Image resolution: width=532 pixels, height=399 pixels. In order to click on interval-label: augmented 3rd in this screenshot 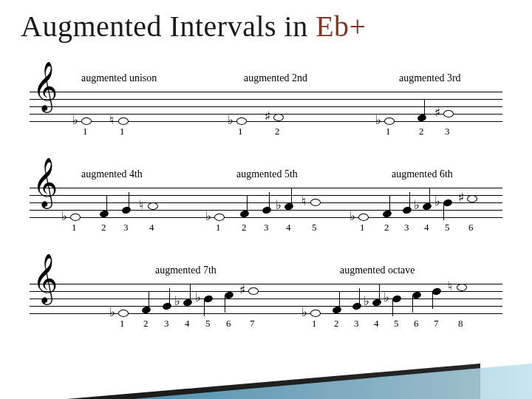, I will do `click(430, 78)`.